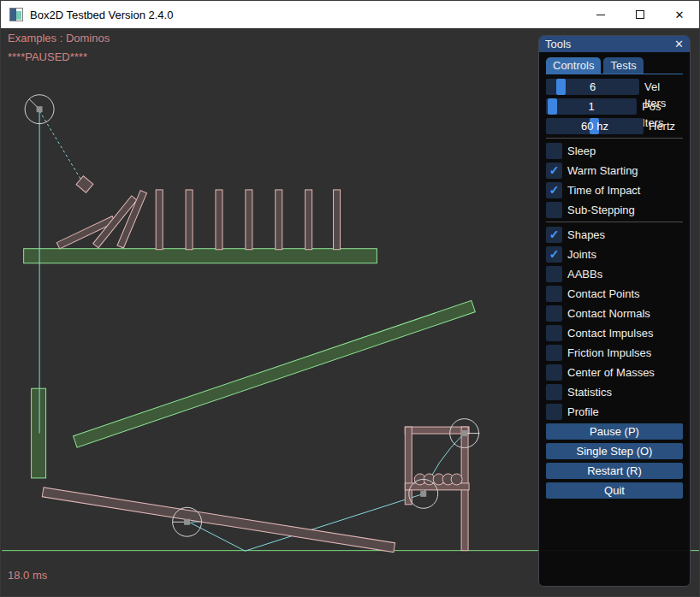 Image resolution: width=700 pixels, height=597 pixels. I want to click on checkbox-joints: ✓ Joints, so click(614, 255).